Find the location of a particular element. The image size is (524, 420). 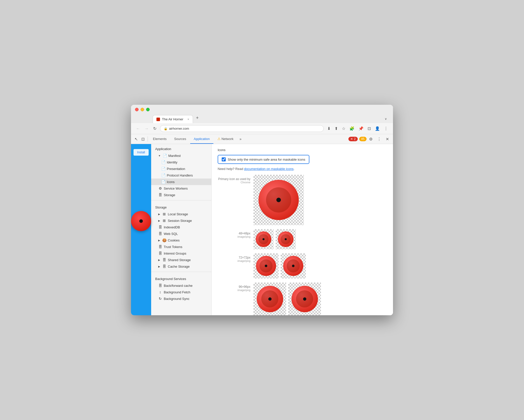

maskable-icons-checkbox is located at coordinates (224, 159).